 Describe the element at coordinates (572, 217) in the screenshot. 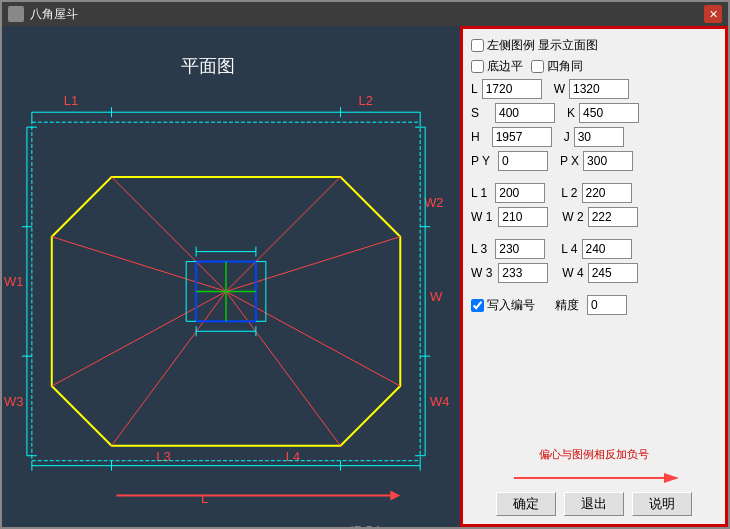

I see `w2-label: W 2` at that location.